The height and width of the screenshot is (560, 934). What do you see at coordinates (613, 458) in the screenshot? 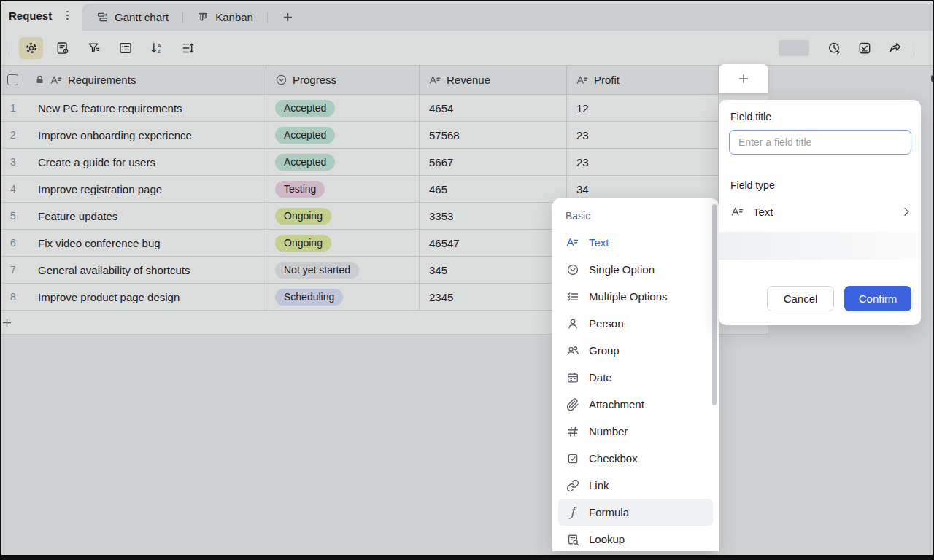
I see `menu-item-label: Checkbox` at bounding box center [613, 458].